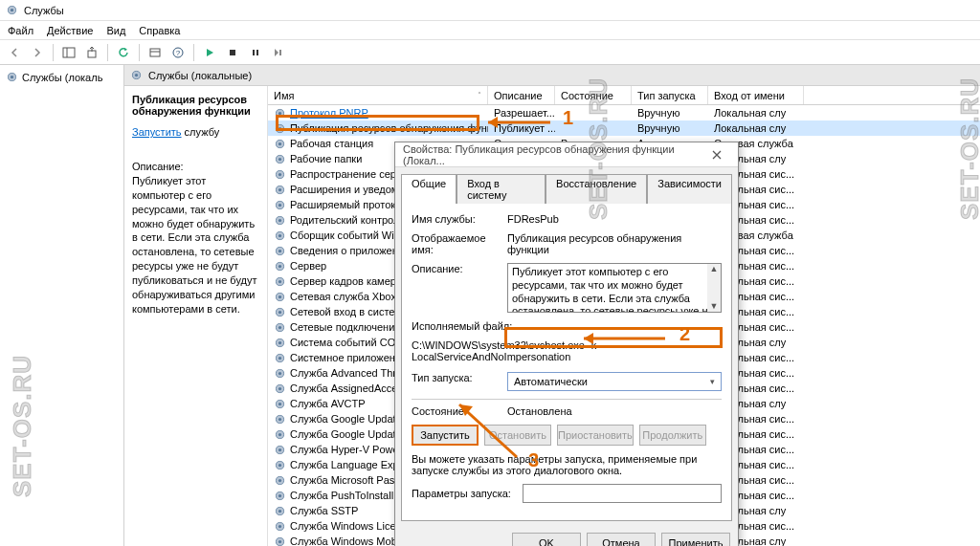  What do you see at coordinates (717, 155) in the screenshot?
I see `dialog-close-button` at bounding box center [717, 155].